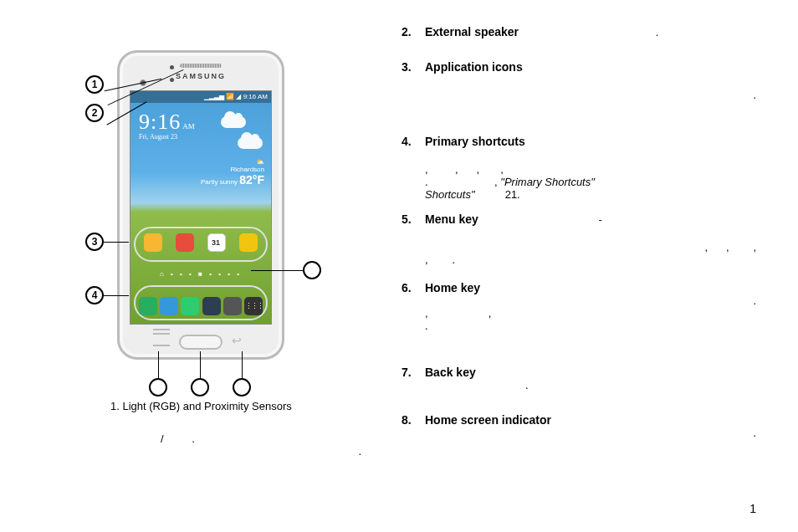 The width and height of the screenshot is (798, 532). Describe the element at coordinates (185, 243) in the screenshot. I see `email-icon` at that location.